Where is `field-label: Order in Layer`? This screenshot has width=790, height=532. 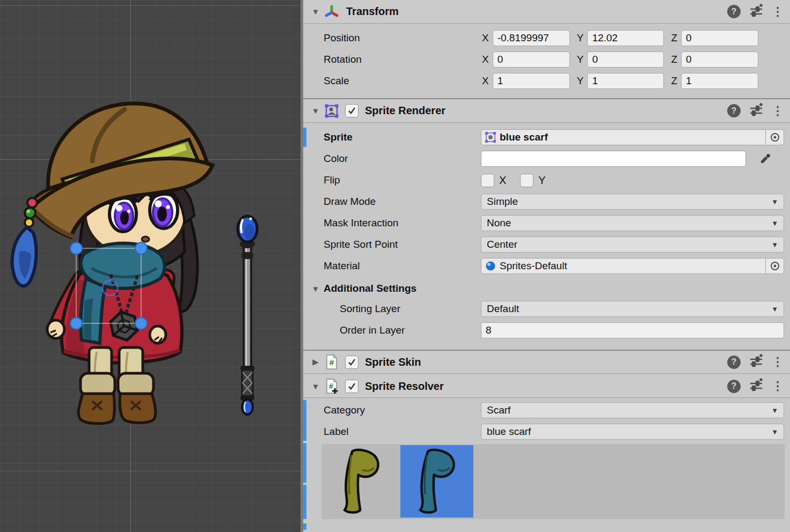 field-label: Order in Layer is located at coordinates (392, 330).